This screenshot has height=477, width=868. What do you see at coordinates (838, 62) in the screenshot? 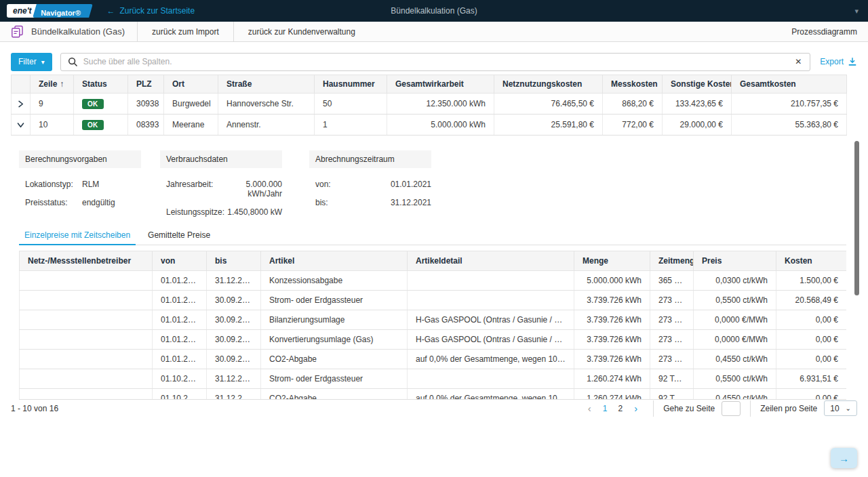
I see `export-link: Export` at bounding box center [838, 62].